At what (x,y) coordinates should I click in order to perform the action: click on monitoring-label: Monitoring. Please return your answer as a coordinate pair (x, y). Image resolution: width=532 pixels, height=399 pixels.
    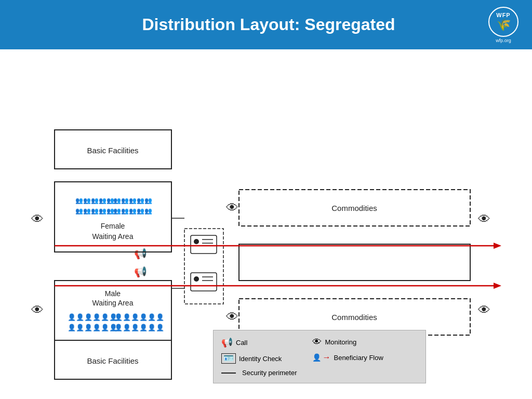
    Looking at the image, I should click on (341, 342).